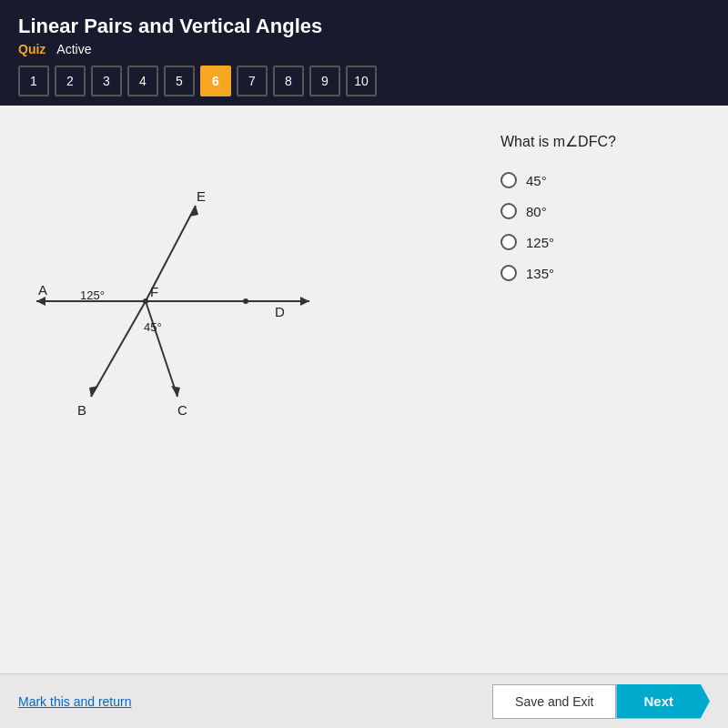 This screenshot has height=728, width=728. I want to click on q-num-3: 3, so click(106, 81).